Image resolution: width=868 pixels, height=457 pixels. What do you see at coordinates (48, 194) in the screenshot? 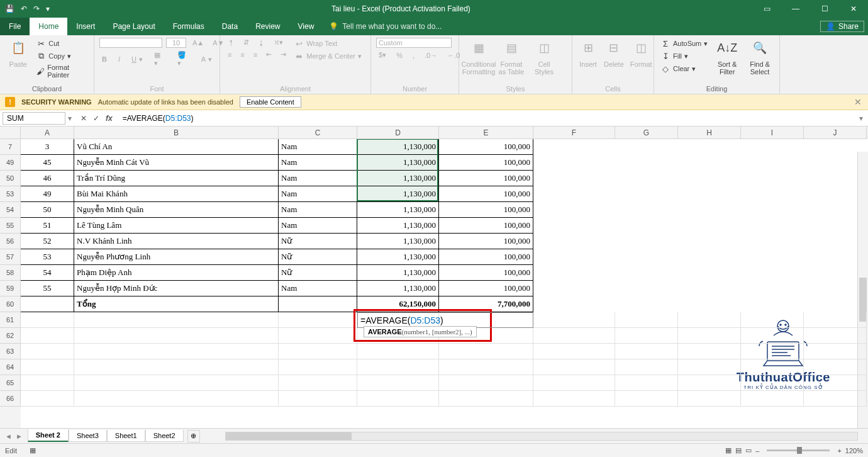
I see `cell: 49` at bounding box center [48, 194].